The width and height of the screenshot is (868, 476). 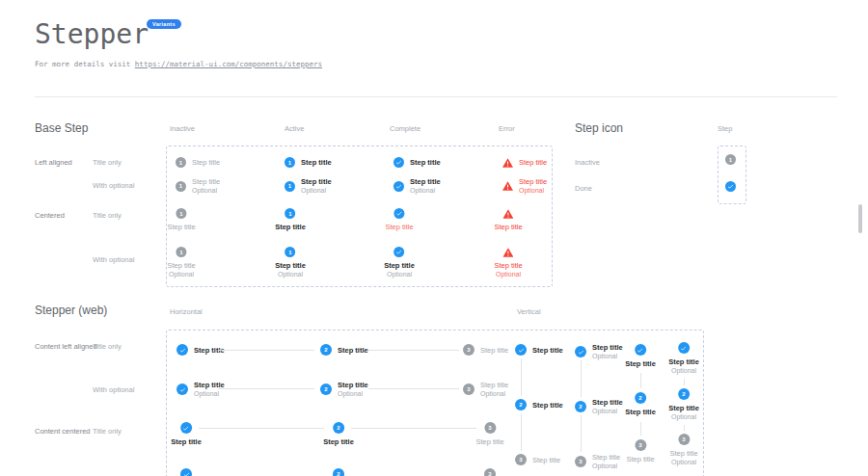 I want to click on step-active-left: 1 Step title, so click(x=309, y=162).